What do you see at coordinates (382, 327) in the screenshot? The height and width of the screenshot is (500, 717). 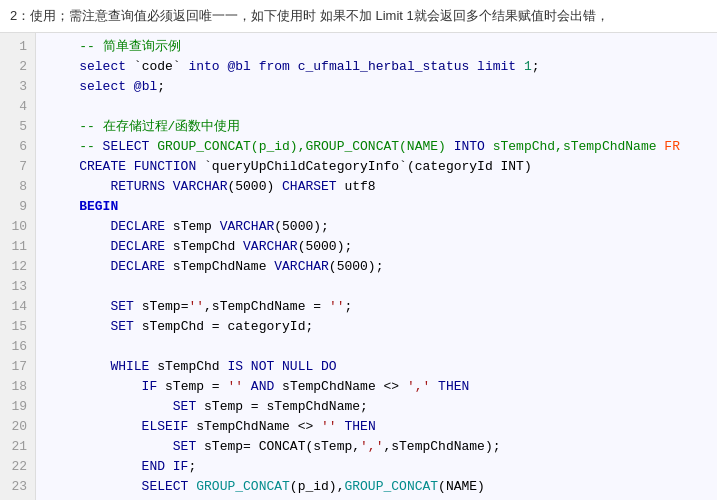 I see `code-line-15: SET sTempChd = categoryId;` at bounding box center [382, 327].